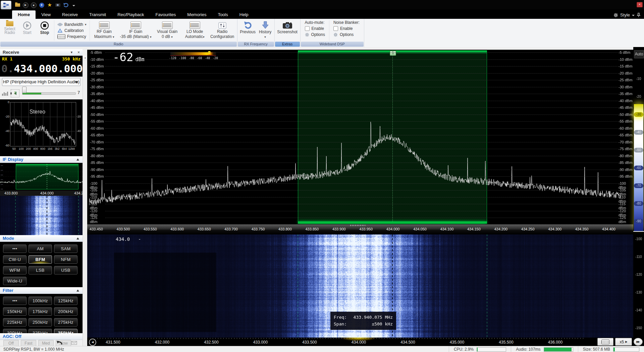 This screenshot has width=644, height=352. I want to click on start-quick-button: ▶, so click(25, 5).